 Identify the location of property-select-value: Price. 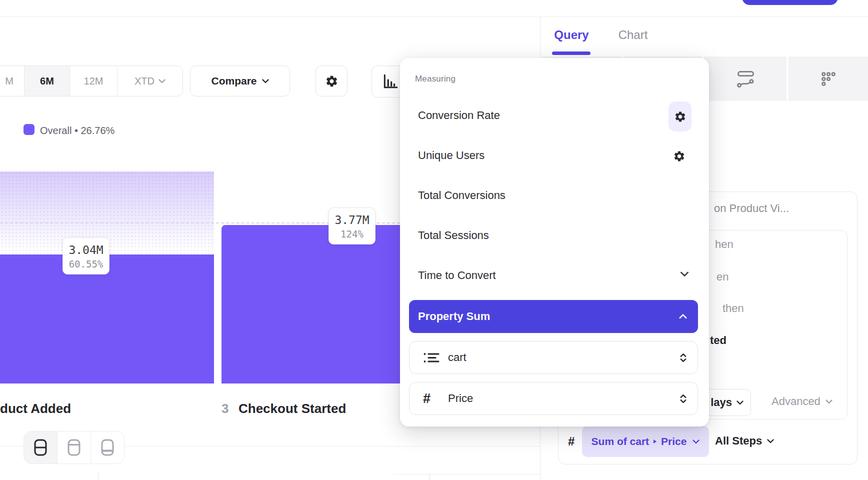
(460, 398).